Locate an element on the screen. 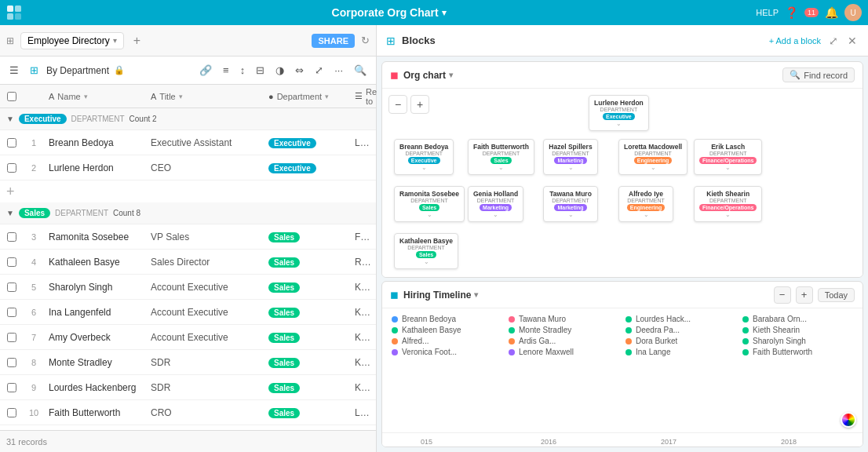 The width and height of the screenshot is (868, 452). dept-sort-icon: ▾ is located at coordinates (326, 97).